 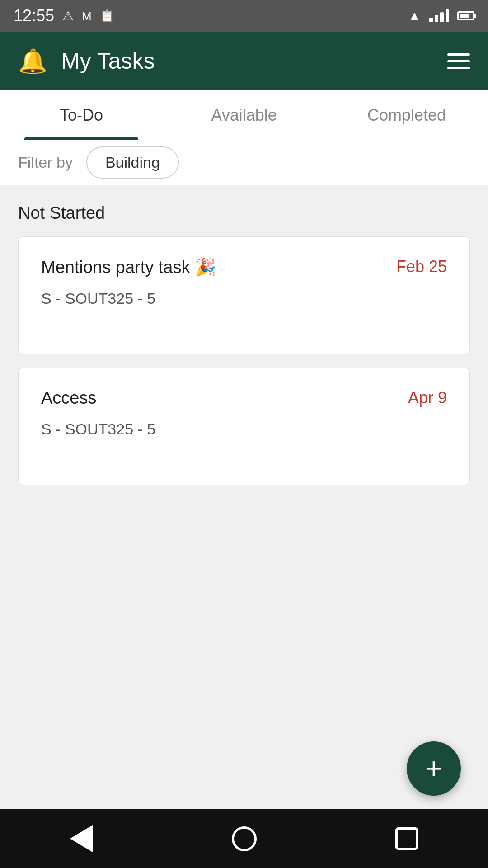 What do you see at coordinates (244, 295) in the screenshot?
I see `task-card-1: Mentions party task 🎉 Feb 25 S - SOUT325…` at bounding box center [244, 295].